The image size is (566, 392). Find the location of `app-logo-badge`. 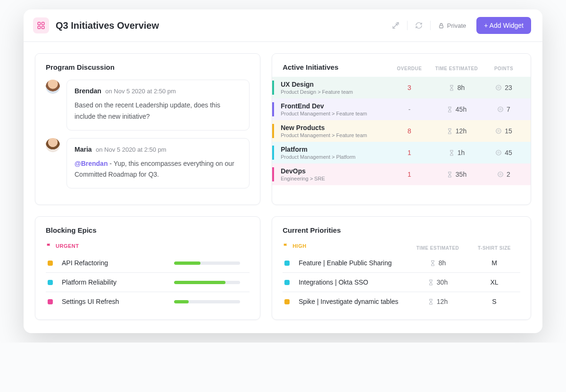

app-logo-badge is located at coordinates (41, 25).